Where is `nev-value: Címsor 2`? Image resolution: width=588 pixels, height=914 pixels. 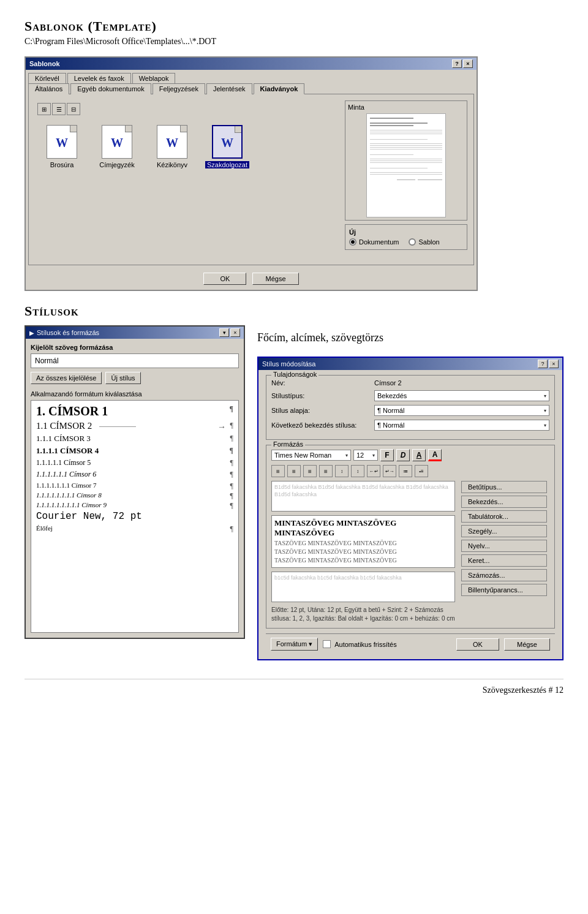
nev-value: Címsor 2 is located at coordinates (462, 383).